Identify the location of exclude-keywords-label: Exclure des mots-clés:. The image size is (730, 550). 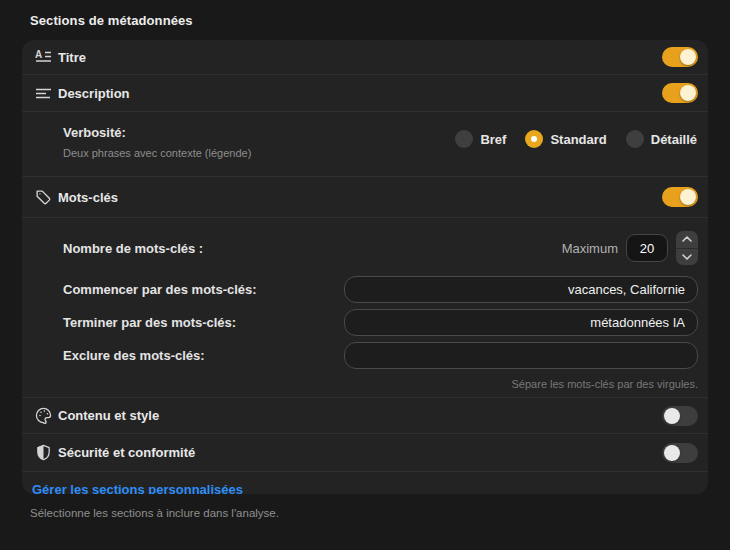
(134, 356).